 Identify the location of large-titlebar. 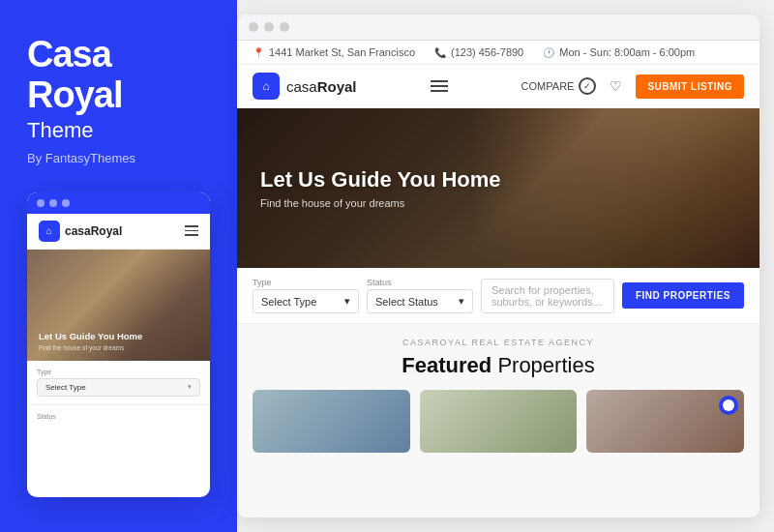
(498, 27).